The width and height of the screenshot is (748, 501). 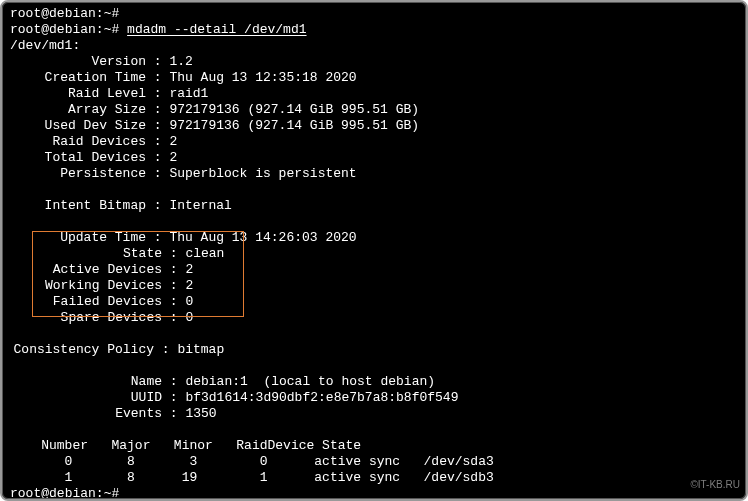 What do you see at coordinates (214, 110) in the screenshot?
I see `row-arraysize: Array Size : 972179136 (927.14 GiB 995.5…` at bounding box center [214, 110].